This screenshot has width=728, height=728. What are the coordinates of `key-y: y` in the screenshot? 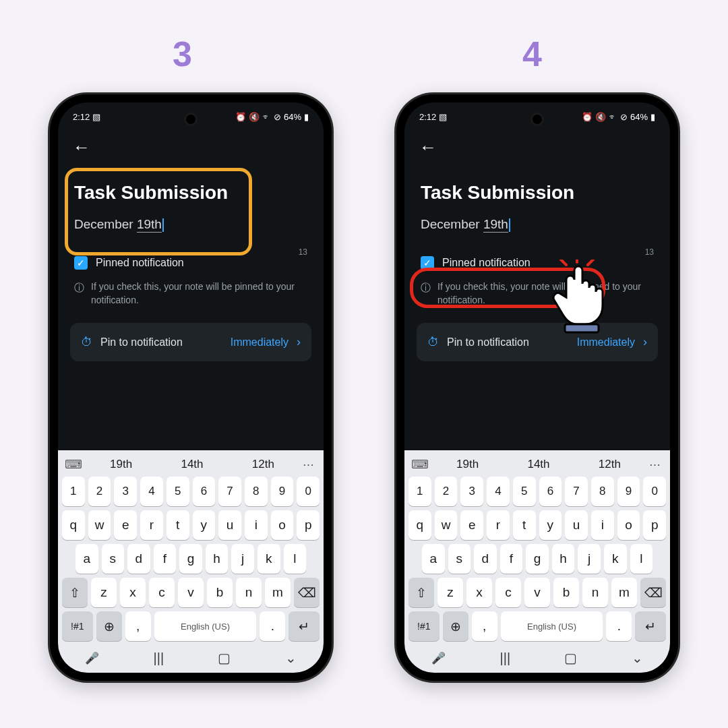 It's located at (551, 525).